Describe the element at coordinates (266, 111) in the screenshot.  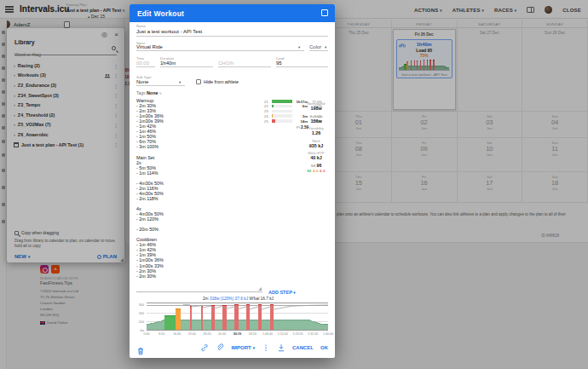
I see `zone-label: Z3` at that location.